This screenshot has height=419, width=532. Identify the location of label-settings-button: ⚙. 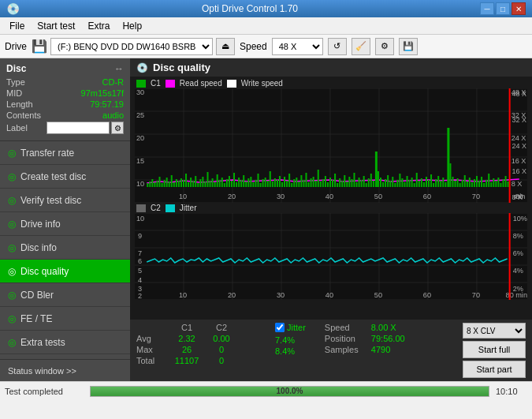
(117, 128).